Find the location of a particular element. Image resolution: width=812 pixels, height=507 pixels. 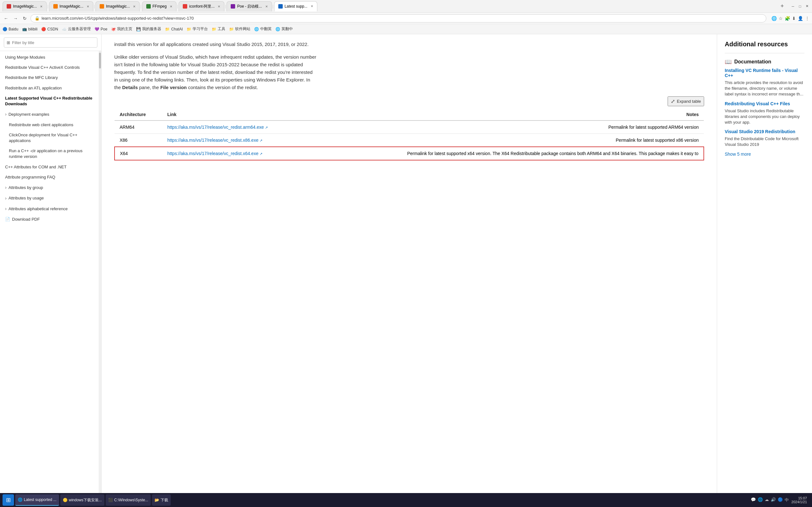

menu-icon: ⋮ is located at coordinates (807, 18).